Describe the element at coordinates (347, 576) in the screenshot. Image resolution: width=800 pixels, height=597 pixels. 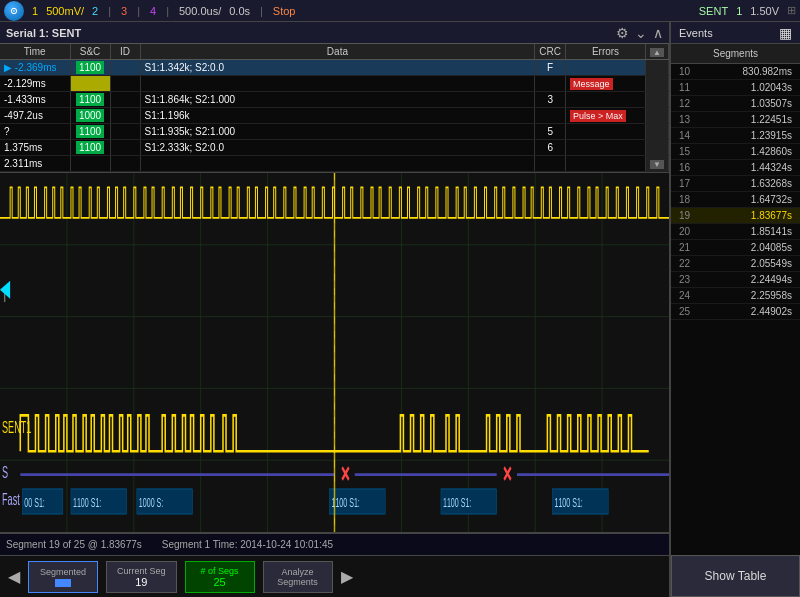
I see `nav-right-arrow: ▶` at that location.